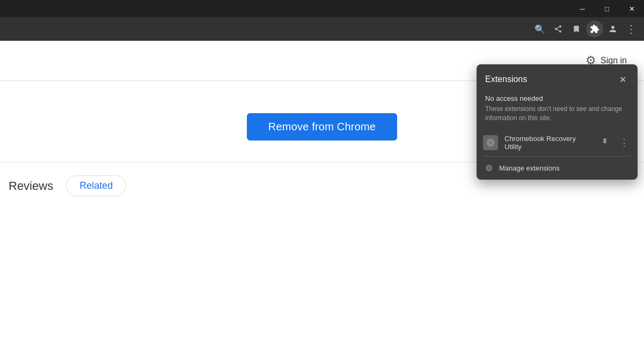 This screenshot has height=362, width=644. Describe the element at coordinates (557, 143) in the screenshot. I see `extension-item-chromebook-recovery: Chromebook Recovery Utility ⋮` at that location.